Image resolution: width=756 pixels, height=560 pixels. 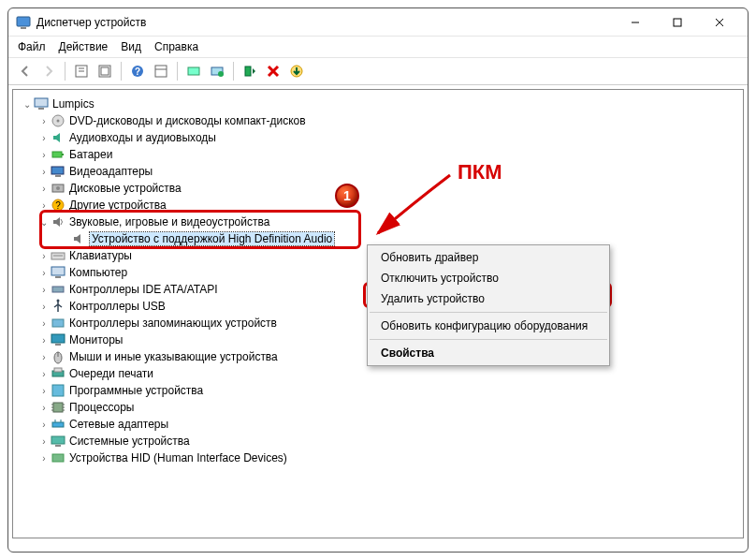 I want to click on system-icon, so click(x=58, y=441).